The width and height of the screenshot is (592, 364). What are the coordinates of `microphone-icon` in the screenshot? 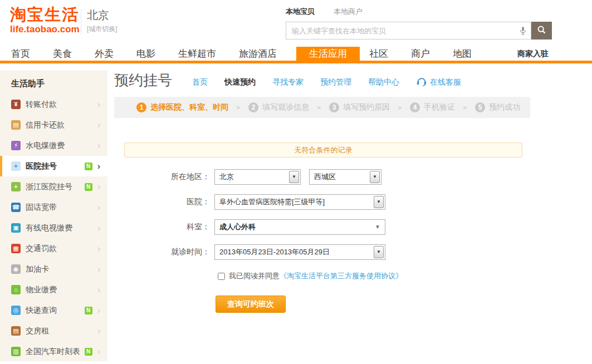 It's located at (523, 32).